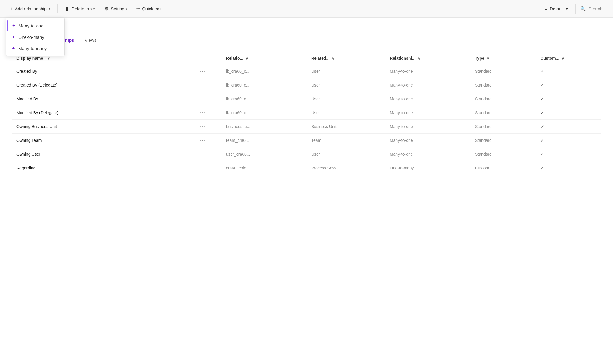  Describe the element at coordinates (306, 24) in the screenshot. I see `page-header: Tables › Color` at that location.